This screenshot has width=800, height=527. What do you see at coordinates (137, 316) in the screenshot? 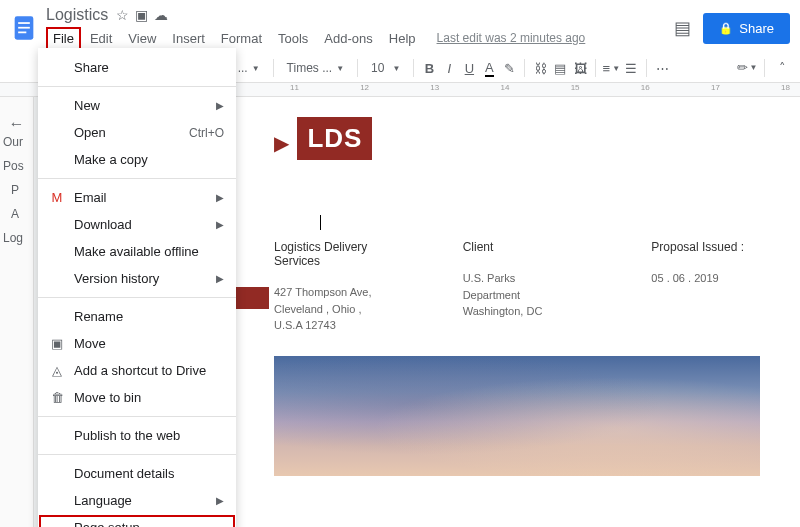
I see `menu-rename: Rename` at bounding box center [137, 316].